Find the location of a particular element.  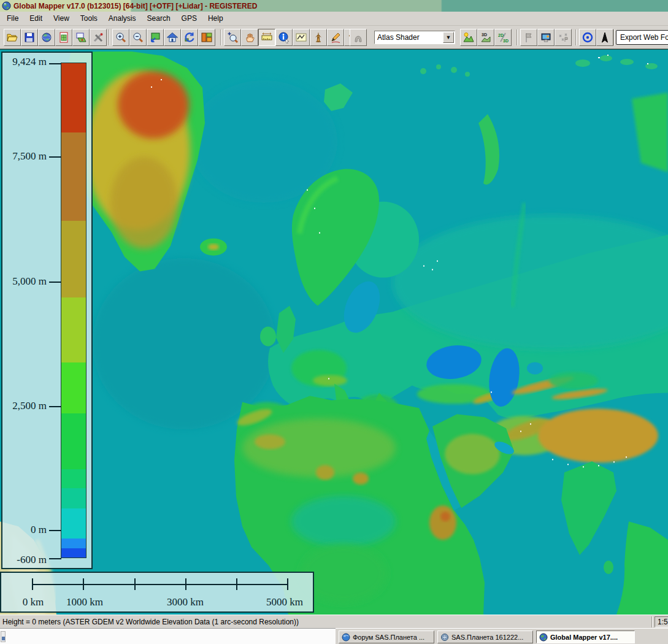

dropdown-arrow-icon: ▼ is located at coordinates (448, 37).